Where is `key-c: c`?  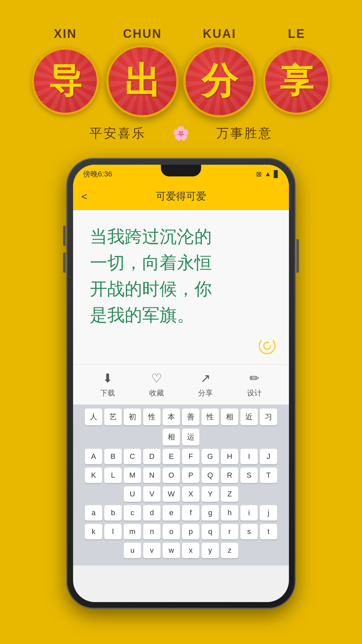
key-c: c is located at coordinates (132, 513).